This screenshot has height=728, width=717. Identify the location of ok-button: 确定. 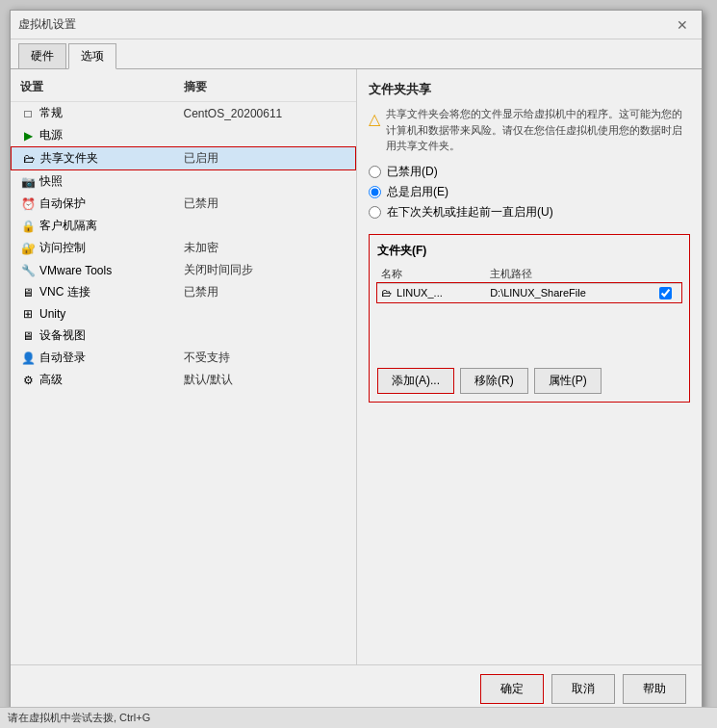
(512, 689).